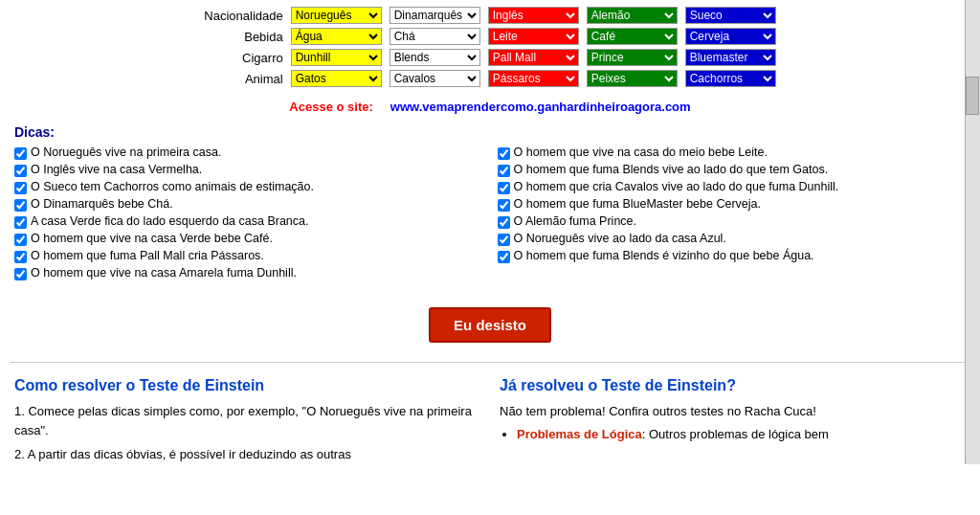 The width and height of the screenshot is (980, 515). I want to click on select-r3-c1: GatosCavalosPássarosPeixesCachorros, so click(434, 78).